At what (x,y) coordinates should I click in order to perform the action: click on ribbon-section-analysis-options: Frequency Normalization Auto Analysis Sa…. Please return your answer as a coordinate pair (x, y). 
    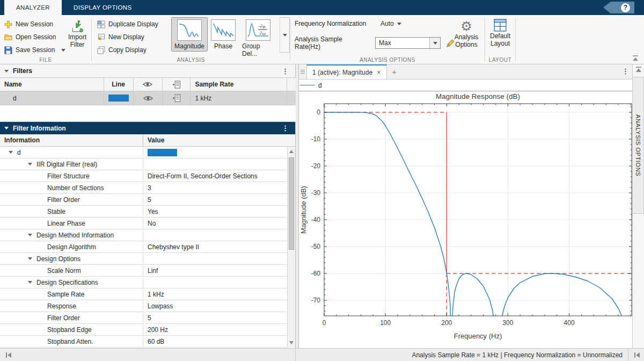
    Looking at the image, I should click on (387, 40).